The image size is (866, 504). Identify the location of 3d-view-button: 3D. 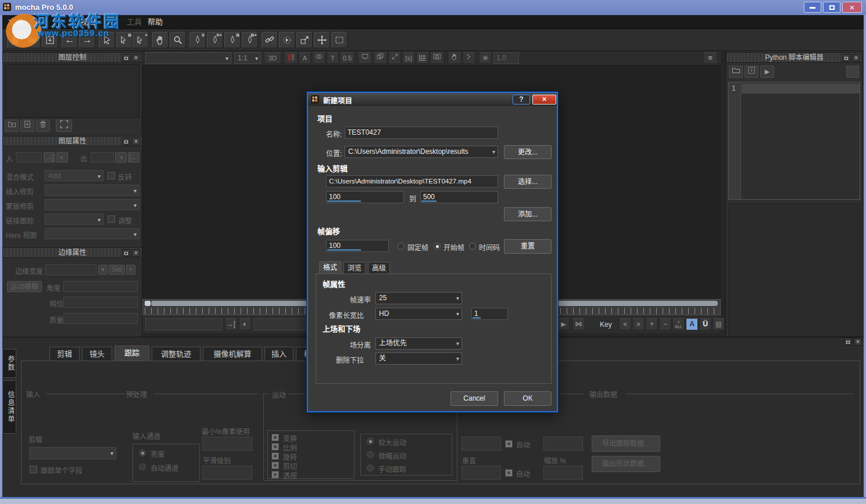
(273, 58).